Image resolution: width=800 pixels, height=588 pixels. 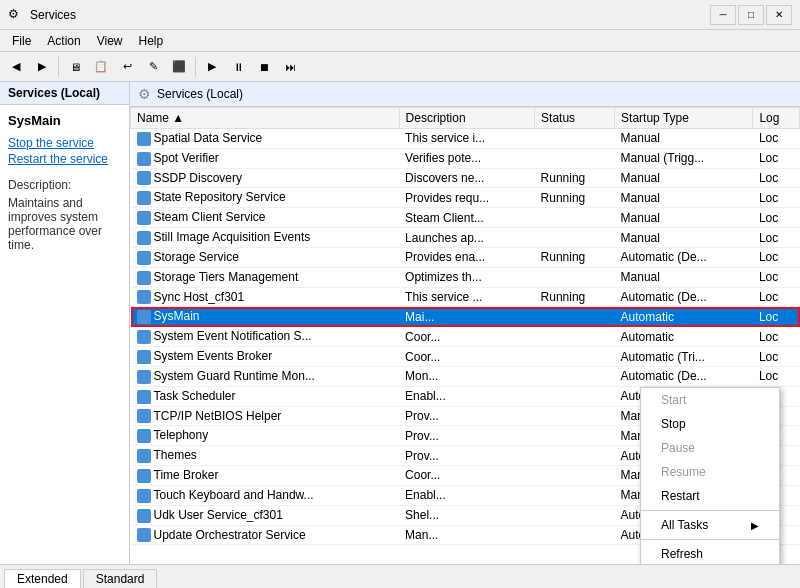 What do you see at coordinates (467, 515) in the screenshot?
I see `service-description: Shel...` at bounding box center [467, 515].